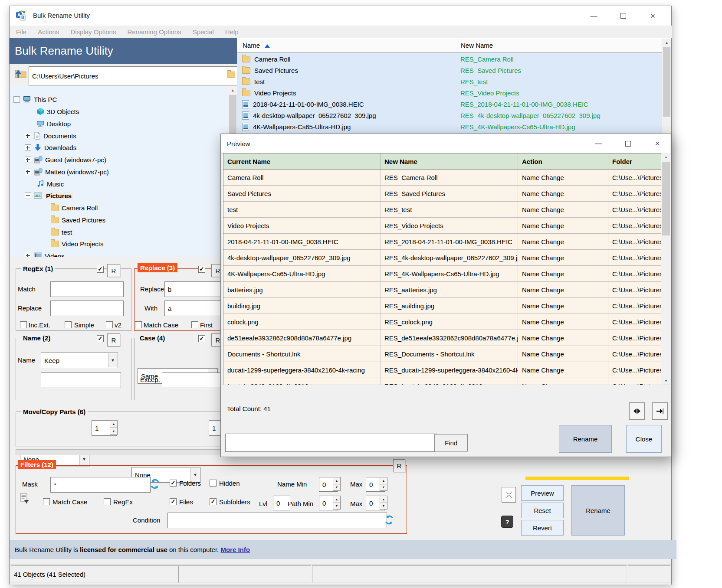 This screenshot has height=588, width=722. Describe the element at coordinates (443, 225) in the screenshot. I see `preview-row: Video ProjectsRES_Video ProjectsName Cha…` at that location.